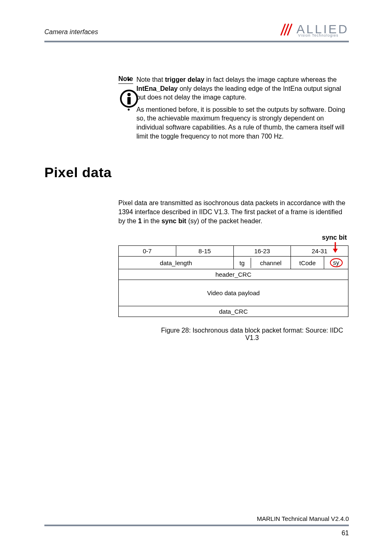 The width and height of the screenshot is (392, 555). I want to click on footer-manual-title: MARLIN Technical Manual V2.4.0, so click(196, 520).